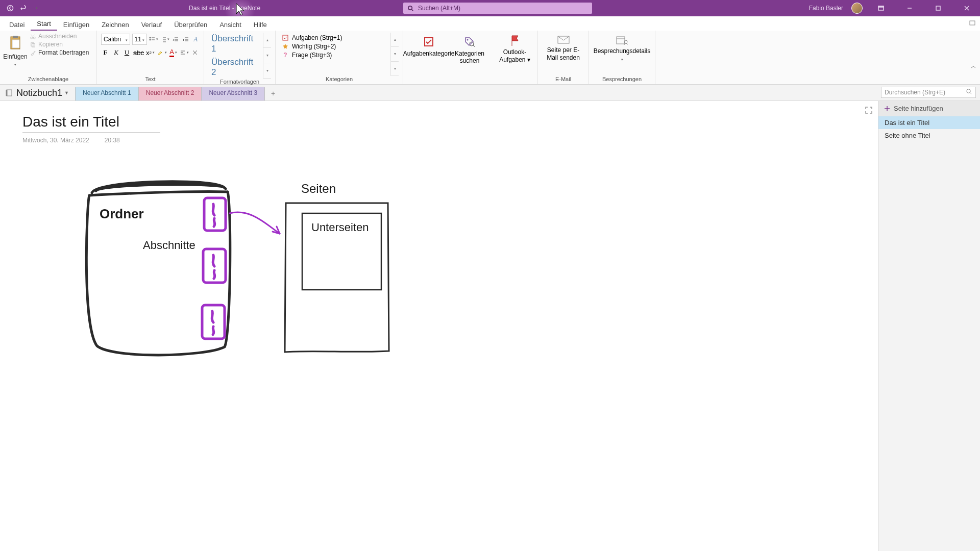 Image resolution: width=980 pixels, height=551 pixels. I want to click on task-category-button: Aufgabenkategorie, so click(429, 54).